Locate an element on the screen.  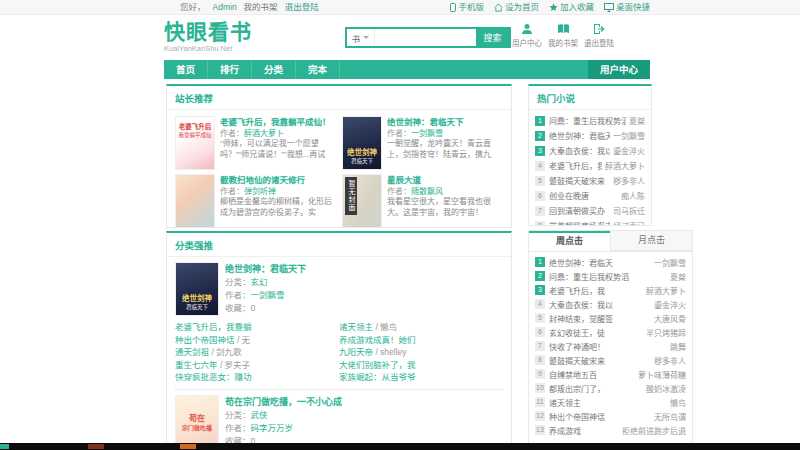
taskbar-app-icon is located at coordinates (4, 446).